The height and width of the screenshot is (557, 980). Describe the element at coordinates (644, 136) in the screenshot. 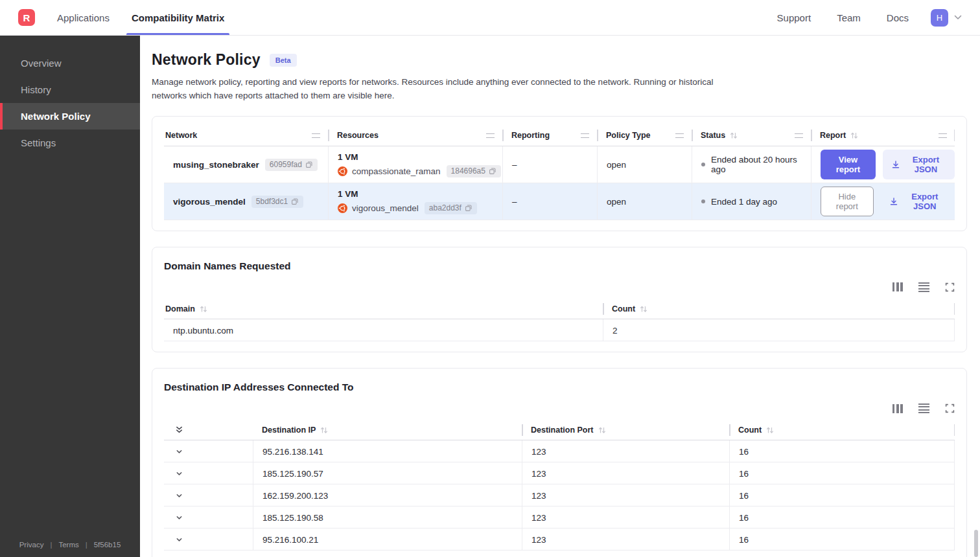

I see `column-header-policy-type: Policy Type` at that location.